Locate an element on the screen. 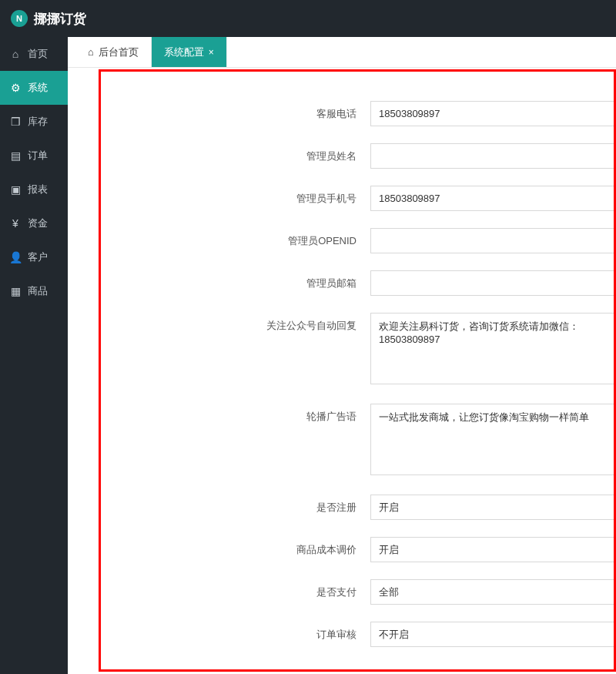 The image size is (616, 674). sidebar-item-label: 系统 is located at coordinates (38, 88).